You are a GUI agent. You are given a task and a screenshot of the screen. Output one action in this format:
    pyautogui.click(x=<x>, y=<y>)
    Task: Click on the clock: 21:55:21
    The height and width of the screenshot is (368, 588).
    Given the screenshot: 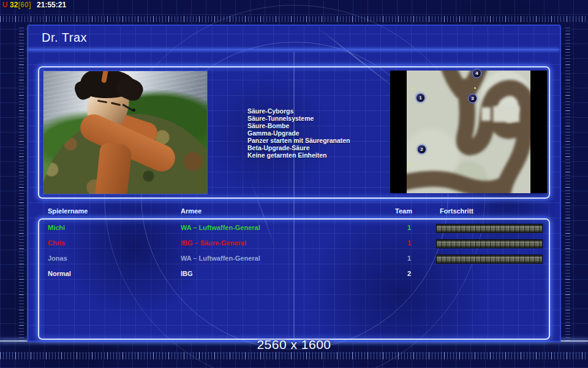 What is the action you would take?
    pyautogui.click(x=51, y=5)
    